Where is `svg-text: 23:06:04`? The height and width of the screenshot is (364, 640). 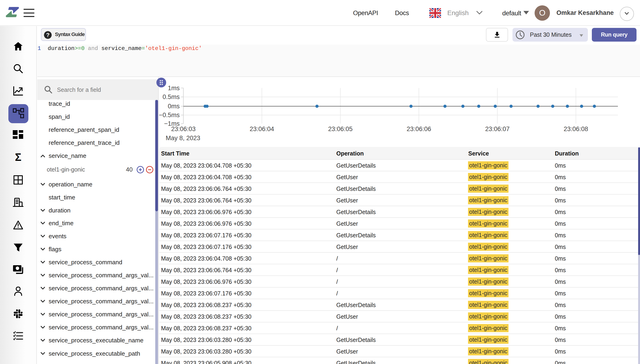
svg-text: 23:06:04 is located at coordinates (262, 129).